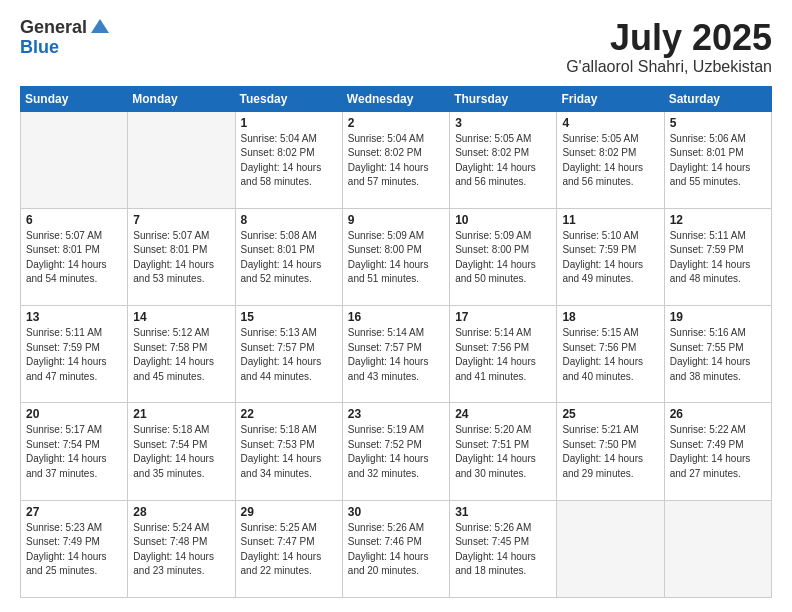  I want to click on calendar-cell: 9Sunrise: 5:09 AM Sunset: 8:00 PM Daylig…, so click(396, 256).